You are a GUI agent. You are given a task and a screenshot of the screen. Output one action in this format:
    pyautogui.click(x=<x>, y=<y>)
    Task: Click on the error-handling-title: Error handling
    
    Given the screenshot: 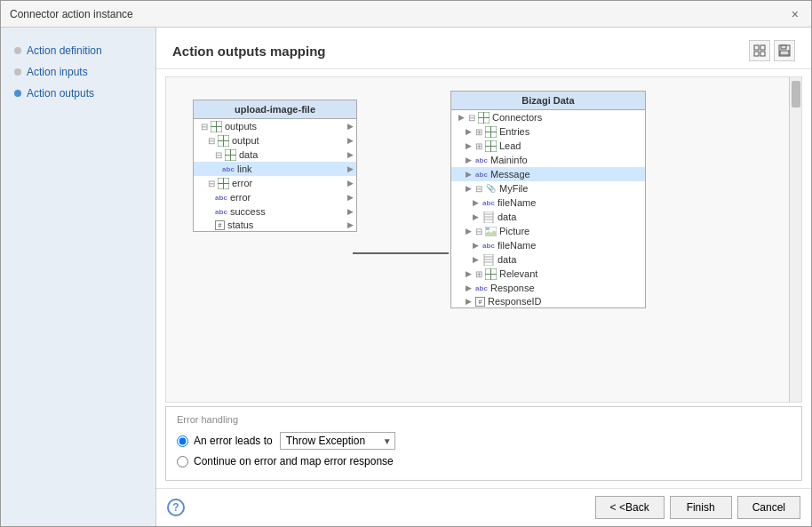 What is the action you would take?
    pyautogui.click(x=483, y=419)
    